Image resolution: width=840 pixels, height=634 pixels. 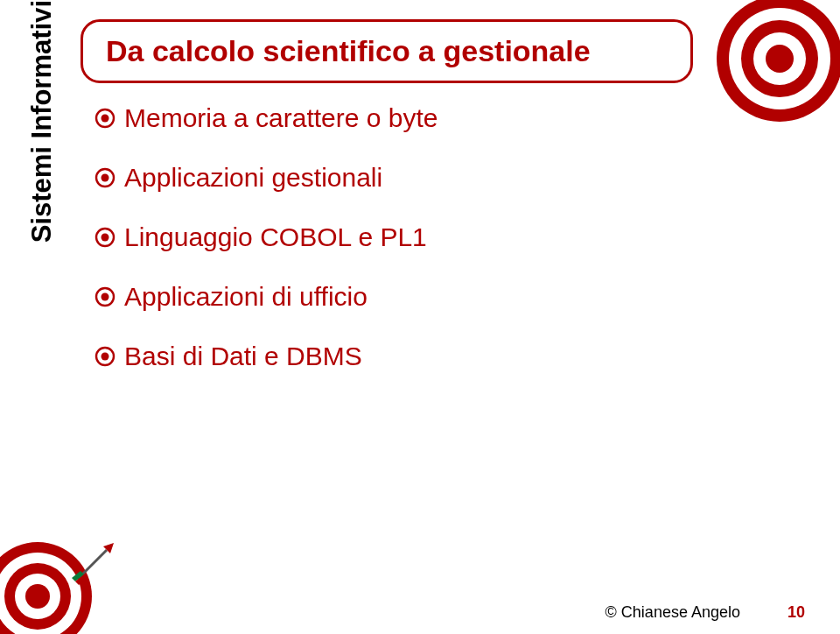 What do you see at coordinates (705, 613) in the screenshot?
I see `footer: © Chianese Angelo 10` at bounding box center [705, 613].